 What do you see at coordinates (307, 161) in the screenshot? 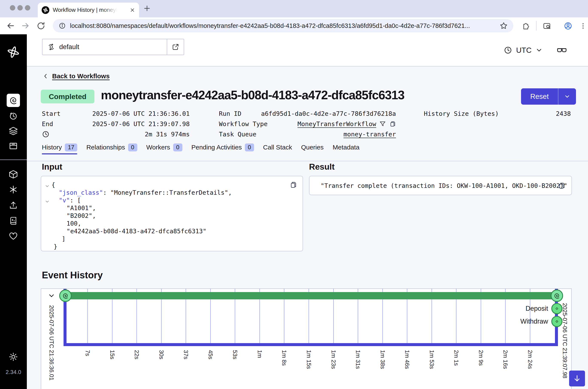
I see `tabs-separator` at bounding box center [307, 161].